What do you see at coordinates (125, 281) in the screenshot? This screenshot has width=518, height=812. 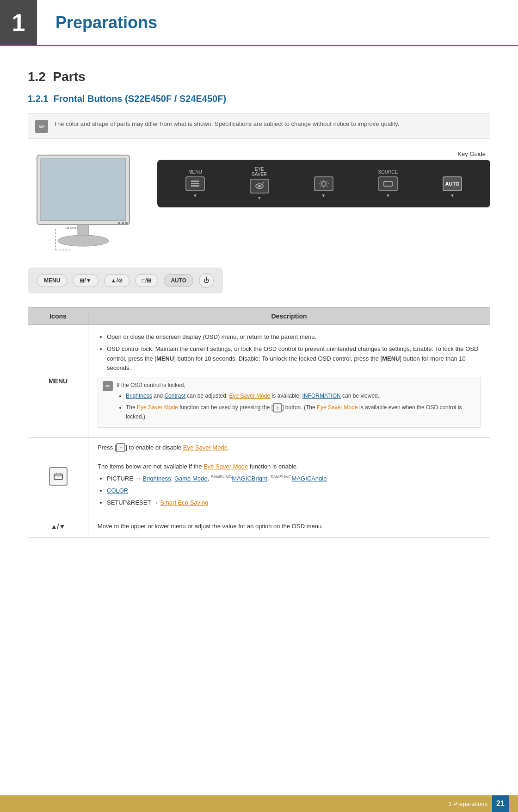 I see `bottom-buttons-row: MENU ⊞/▼ ▲/⊙ □/⊞ AUTO ⏻` at bounding box center [125, 281].